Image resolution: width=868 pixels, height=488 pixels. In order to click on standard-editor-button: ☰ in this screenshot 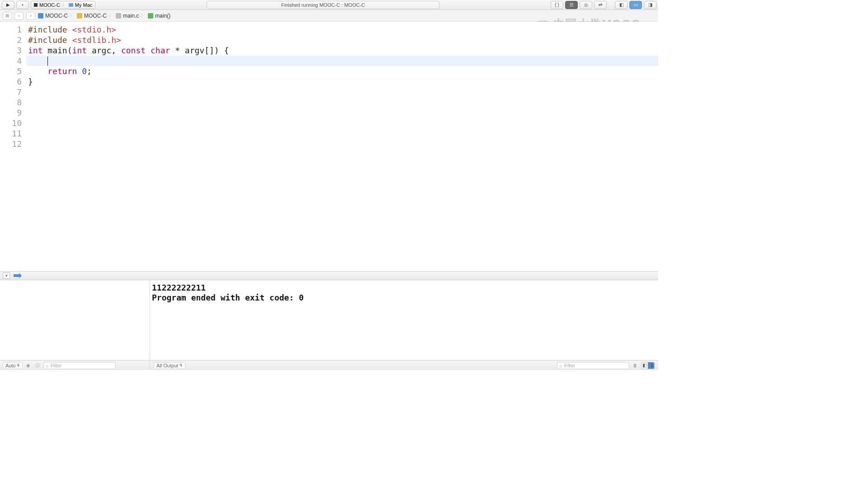, I will do `click(571, 5)`.